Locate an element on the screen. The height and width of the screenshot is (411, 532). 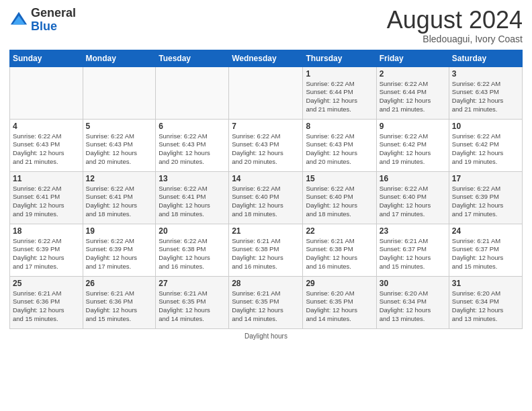
day-number: 17 is located at coordinates (486, 179).